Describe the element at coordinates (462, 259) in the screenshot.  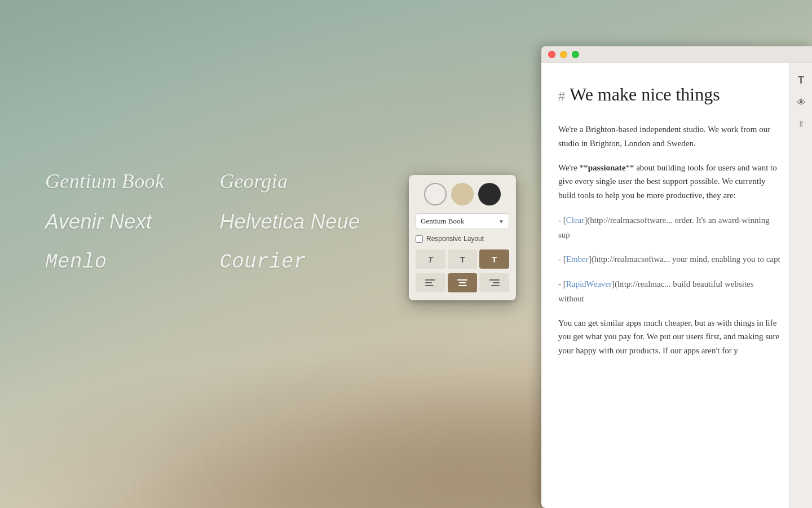
I see `text-normal-button: T` at that location.